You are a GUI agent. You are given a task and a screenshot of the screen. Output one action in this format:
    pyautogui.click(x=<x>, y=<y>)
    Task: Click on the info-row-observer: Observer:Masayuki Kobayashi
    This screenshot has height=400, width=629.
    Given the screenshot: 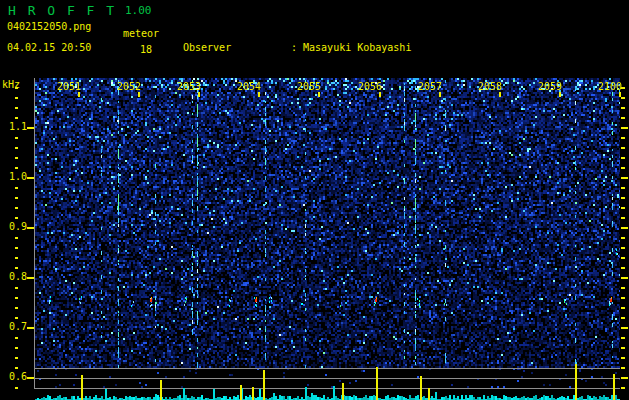 What is the action you would take?
    pyautogui.click(x=384, y=48)
    